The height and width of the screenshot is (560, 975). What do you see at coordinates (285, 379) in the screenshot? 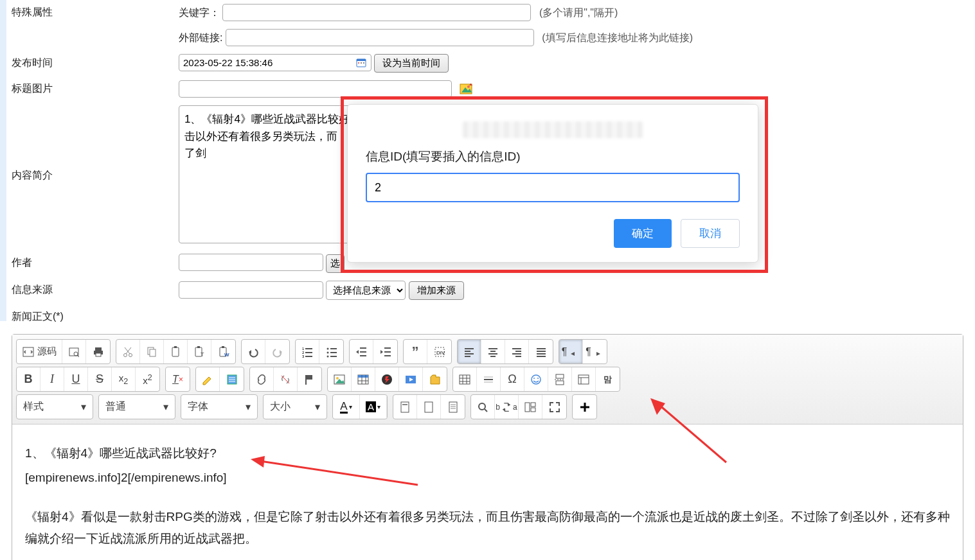
I see `unlink-button` at bounding box center [285, 379].